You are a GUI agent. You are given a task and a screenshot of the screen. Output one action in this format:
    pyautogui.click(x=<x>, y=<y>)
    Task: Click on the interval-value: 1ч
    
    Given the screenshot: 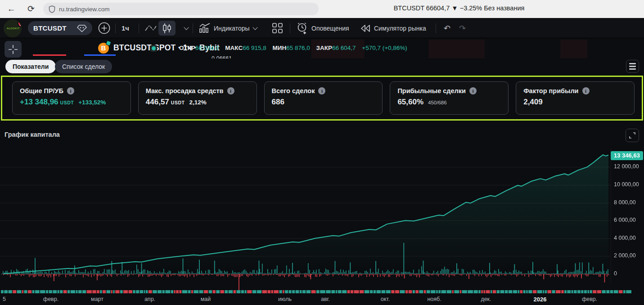 What is the action you would take?
    pyautogui.click(x=125, y=28)
    